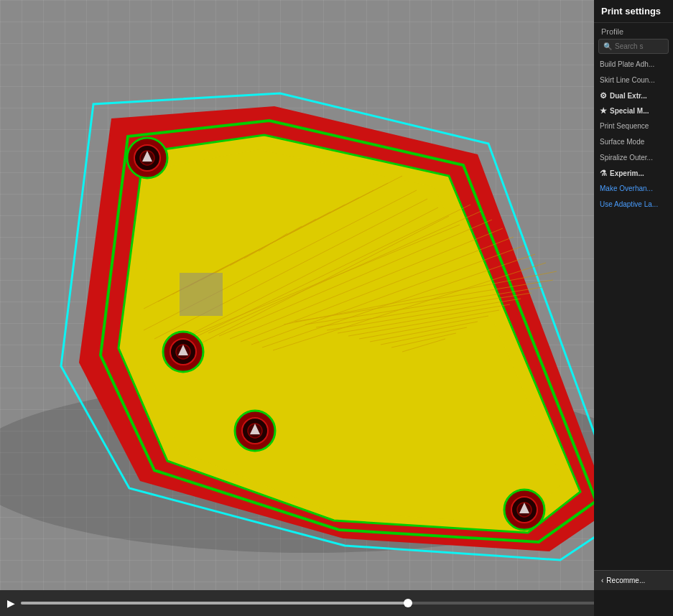 The height and width of the screenshot is (616, 673). Describe the element at coordinates (633, 111) in the screenshot. I see `panel-header-special-m: ★Special M...` at that location.